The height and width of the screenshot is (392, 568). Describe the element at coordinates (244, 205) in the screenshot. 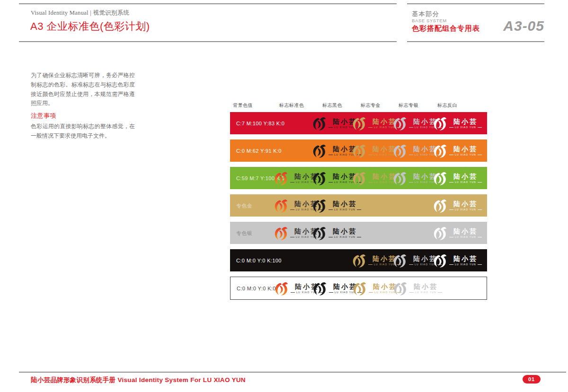

I see `color-value-label: 专色金` at that location.